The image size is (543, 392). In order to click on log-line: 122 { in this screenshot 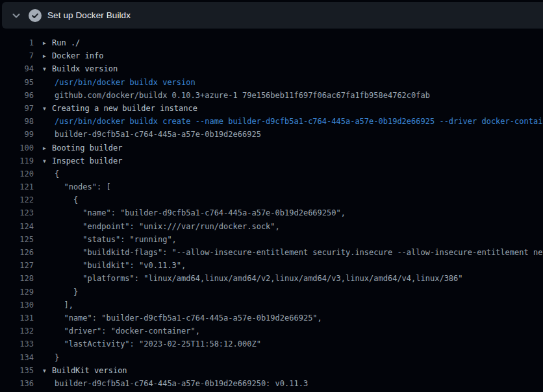, I will do `click(272, 200)`.